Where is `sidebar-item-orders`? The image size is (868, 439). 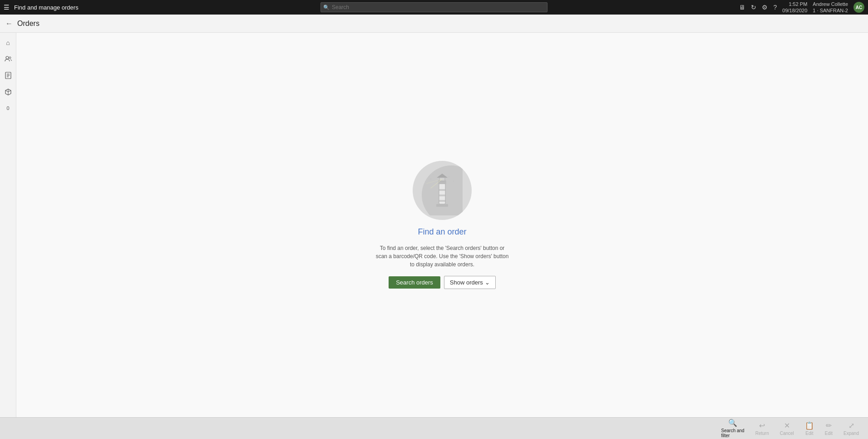 sidebar-item-orders is located at coordinates (8, 75).